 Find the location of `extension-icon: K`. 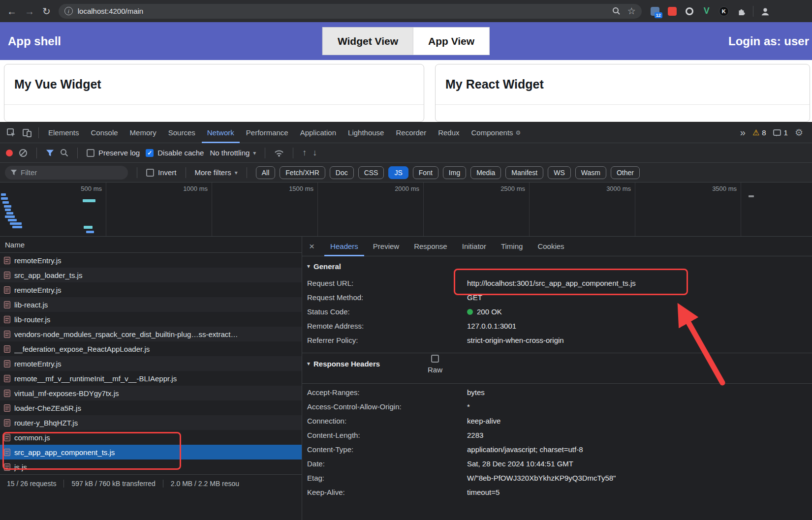

extension-icon: K is located at coordinates (724, 11).